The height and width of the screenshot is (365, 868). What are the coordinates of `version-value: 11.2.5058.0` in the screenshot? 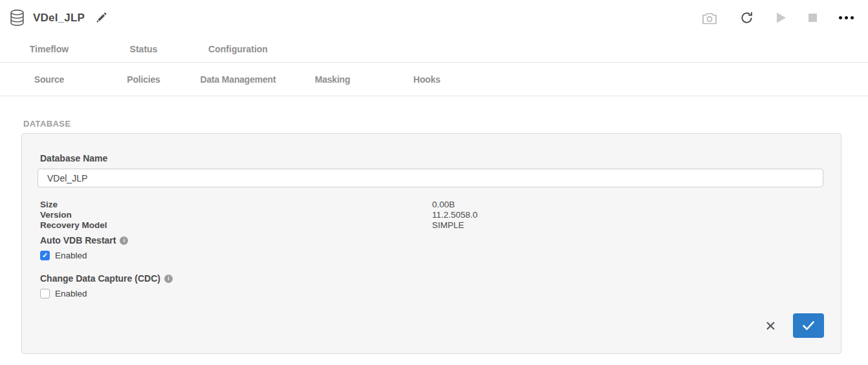 It's located at (455, 215).